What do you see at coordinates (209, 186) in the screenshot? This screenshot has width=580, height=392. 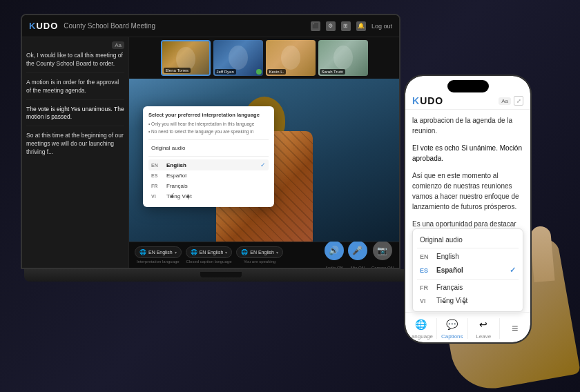 I see `dropdown-option-fr: FR Français` at bounding box center [209, 186].